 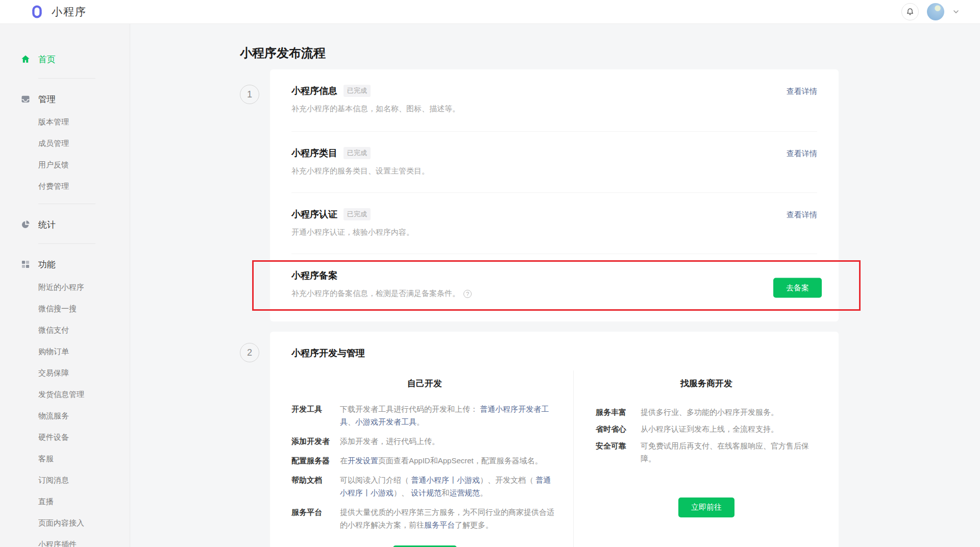 What do you see at coordinates (47, 99) in the screenshot?
I see `sidebar-item-label: 管理` at bounding box center [47, 99].